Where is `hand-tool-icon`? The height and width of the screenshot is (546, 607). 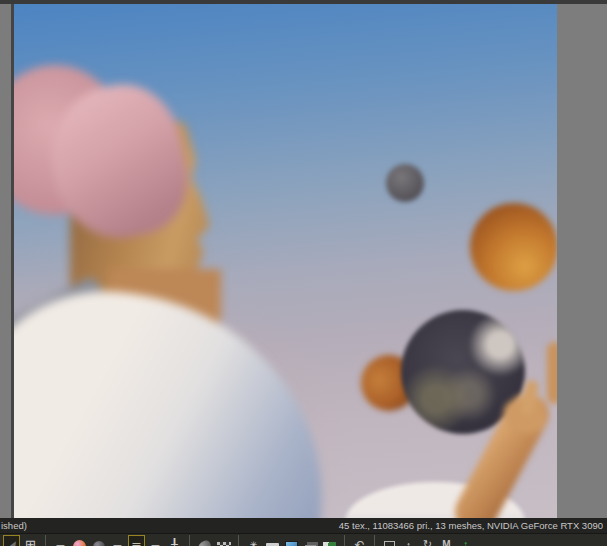
hand-tool-icon is located at coordinates (204, 541).